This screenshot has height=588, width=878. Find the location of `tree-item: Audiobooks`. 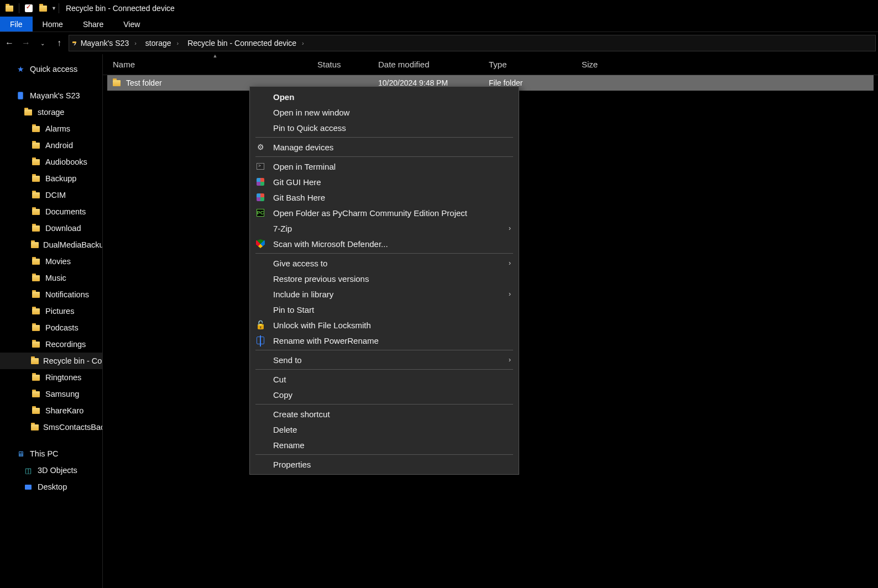

tree-item: Audiobooks is located at coordinates (51, 162).